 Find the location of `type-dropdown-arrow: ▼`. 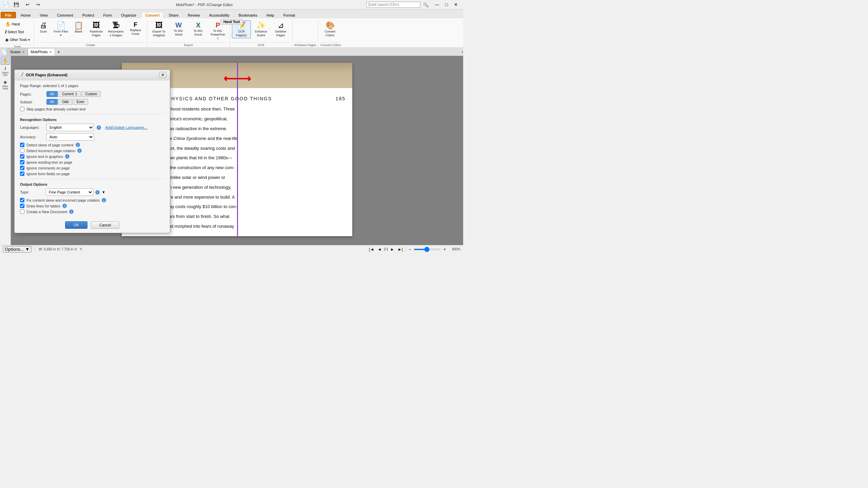

type-dropdown-arrow: ▼ is located at coordinates (104, 192).